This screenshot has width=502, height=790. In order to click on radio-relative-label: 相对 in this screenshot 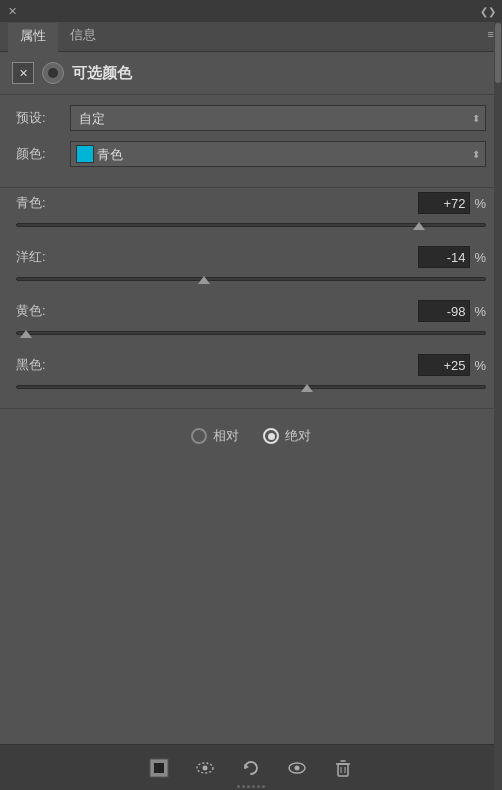, I will do `click(226, 436)`.